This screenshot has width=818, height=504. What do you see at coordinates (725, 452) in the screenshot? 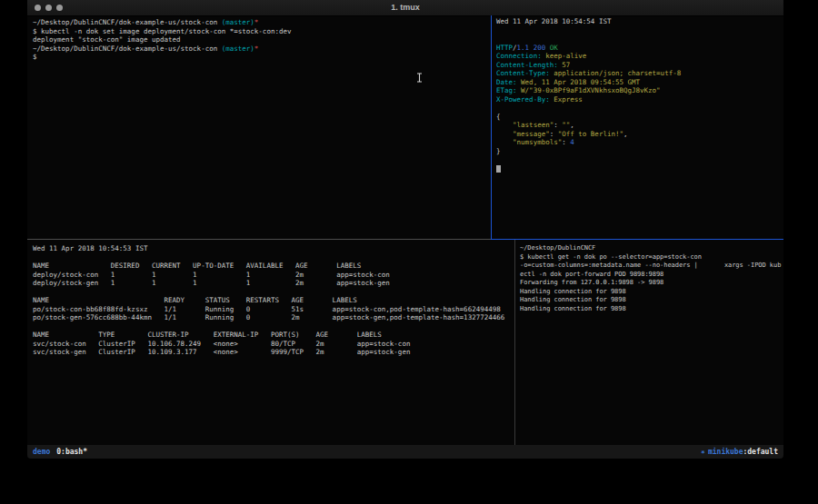
I see `kube-context: minikube` at bounding box center [725, 452].